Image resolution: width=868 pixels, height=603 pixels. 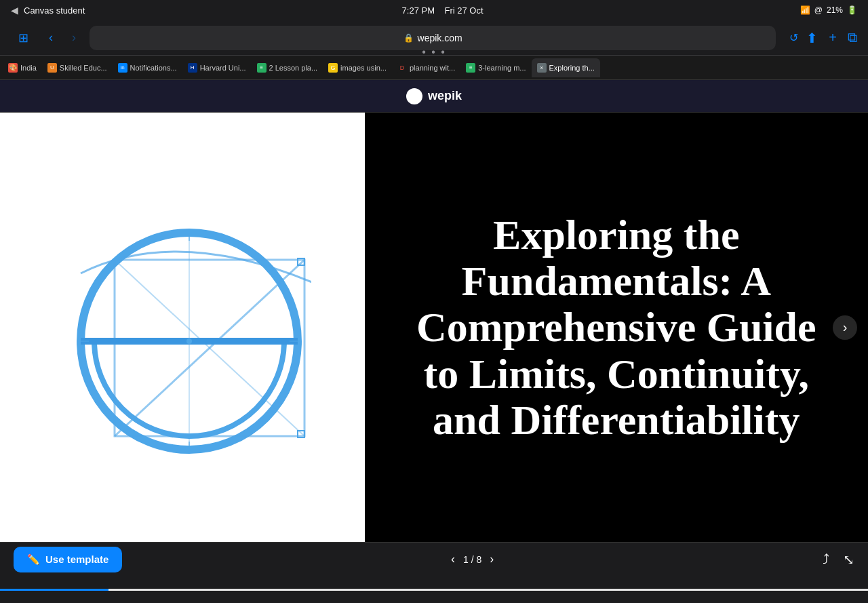 I want to click on progress-bar, so click(x=434, y=590).